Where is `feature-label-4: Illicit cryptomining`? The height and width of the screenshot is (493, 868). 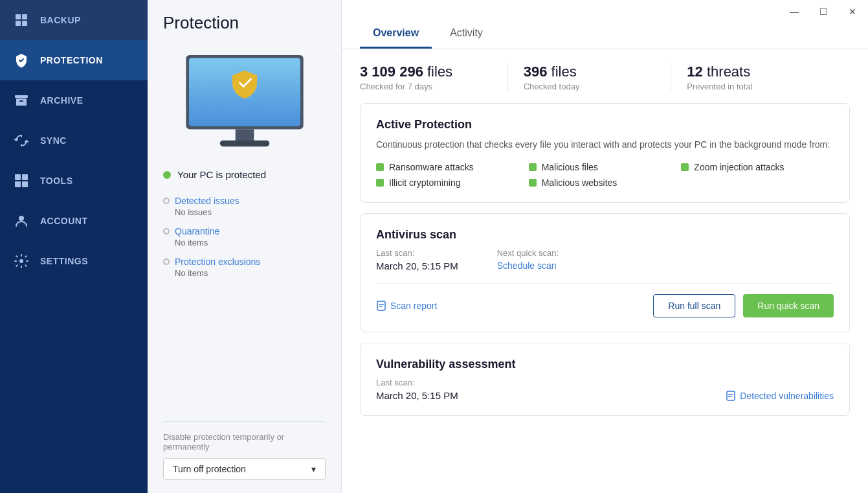 feature-label-4: Illicit cryptomining is located at coordinates (425, 183).